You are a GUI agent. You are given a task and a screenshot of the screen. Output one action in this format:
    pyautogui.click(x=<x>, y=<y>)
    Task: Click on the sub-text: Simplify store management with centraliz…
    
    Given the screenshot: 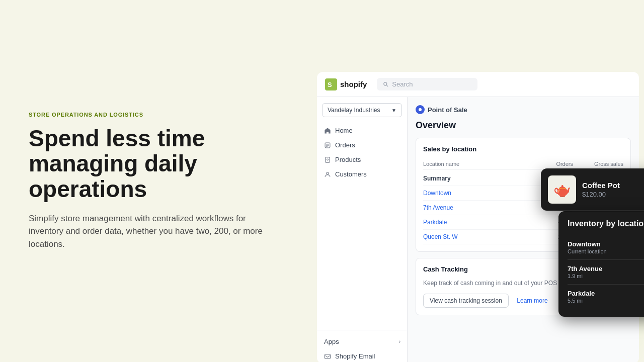 What is the action you would take?
    pyautogui.click(x=154, y=231)
    